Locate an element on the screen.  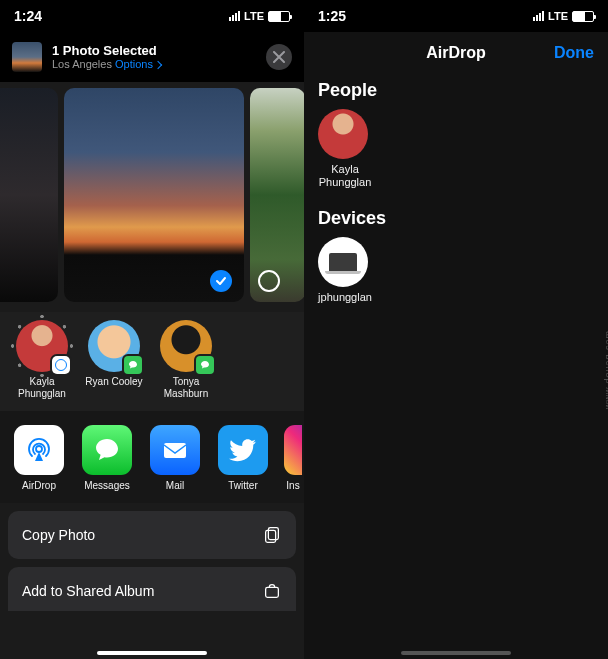
contact-name: Tonya Mashburn is located at coordinates (186, 388).